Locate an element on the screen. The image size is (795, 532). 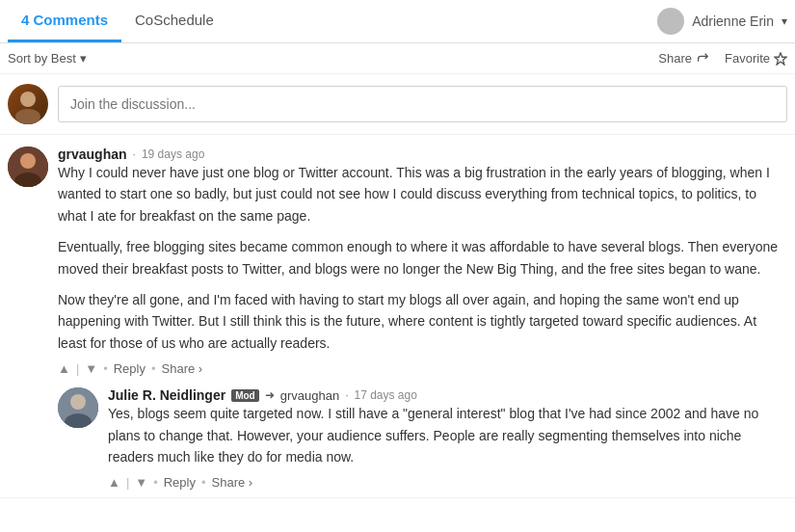
join-input is located at coordinates (422, 104).